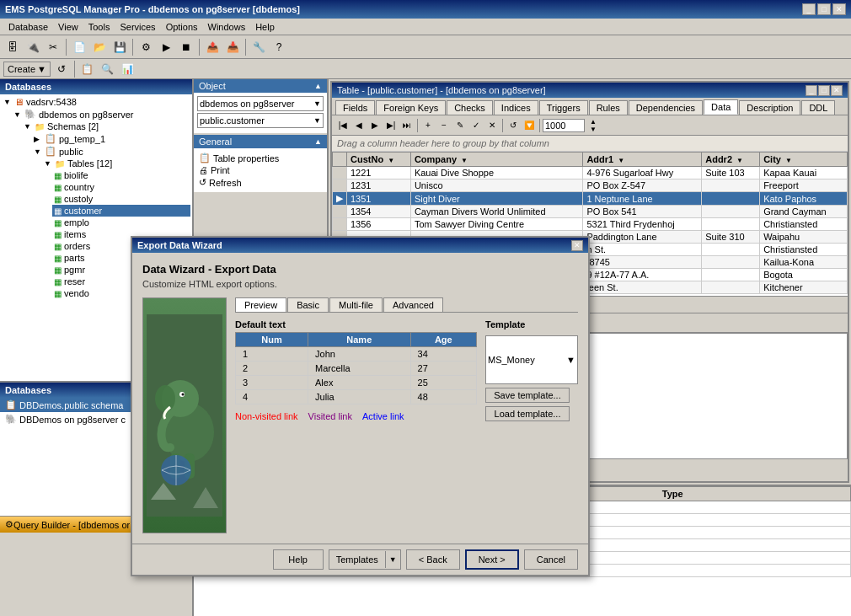 Image resolution: width=851 pixels, height=616 pixels. Describe the element at coordinates (137, 27) in the screenshot. I see `menu-services: Services` at that location.